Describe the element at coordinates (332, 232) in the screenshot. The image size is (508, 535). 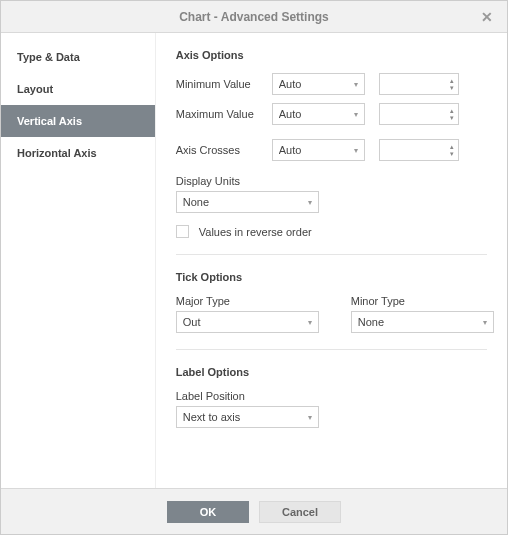
I see `reverse-order-checkbox: Values in reverse order` at that location.